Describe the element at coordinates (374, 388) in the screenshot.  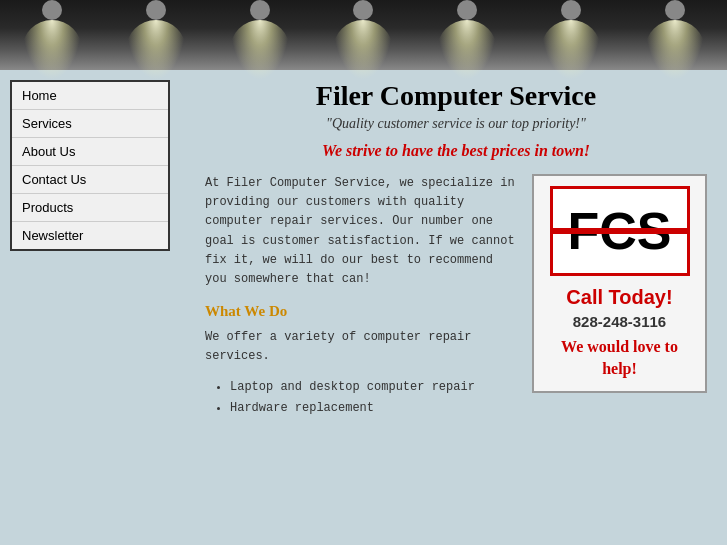
I see `list-item-1: Laptop and desktop computer repair` at that location.